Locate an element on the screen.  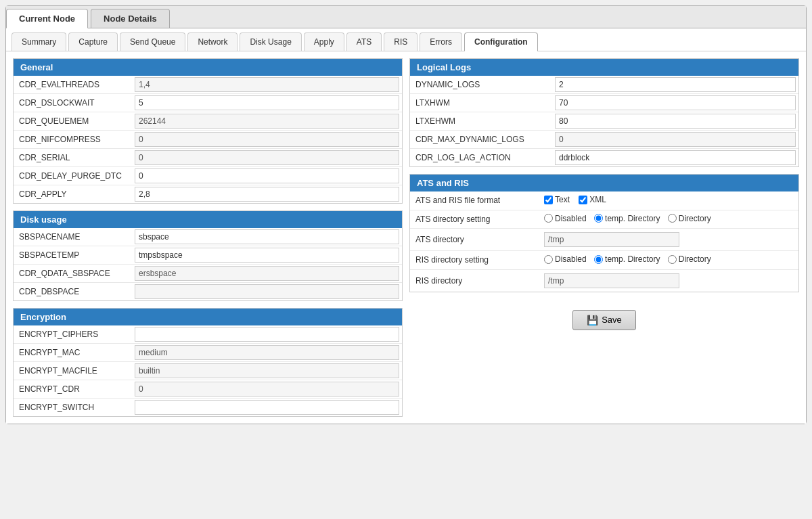
ats-directory-value is located at coordinates (669, 240).